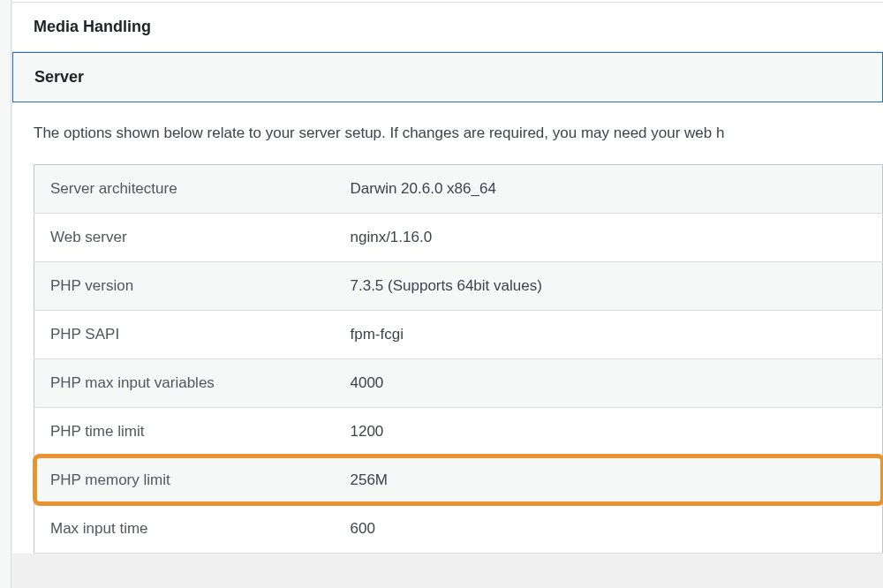 The width and height of the screenshot is (883, 588). Describe the element at coordinates (459, 334) in the screenshot. I see `table-row: PHP SAPIfpm-fcgi` at that location.